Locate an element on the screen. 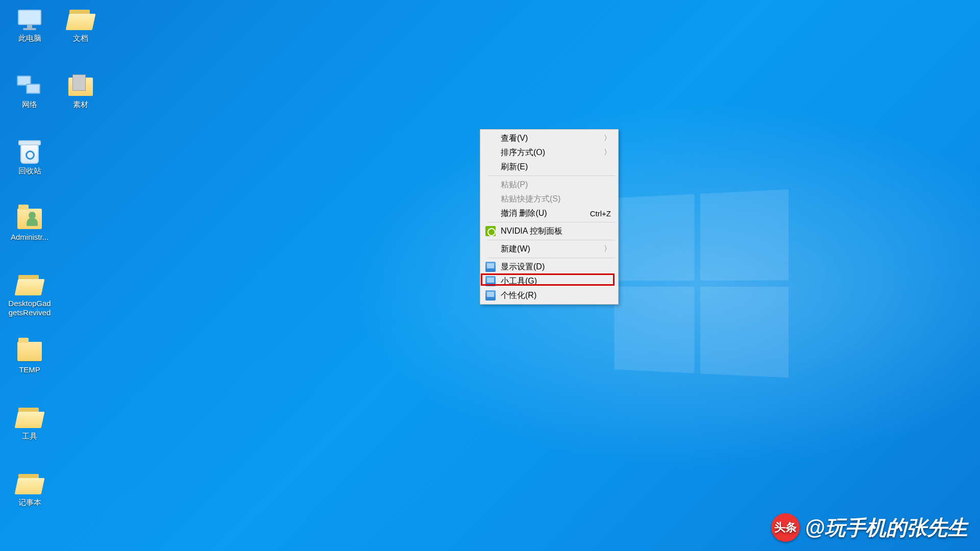 The height and width of the screenshot is (551, 980). watermark: 头条 @玩手机的张先生 is located at coordinates (870, 528).